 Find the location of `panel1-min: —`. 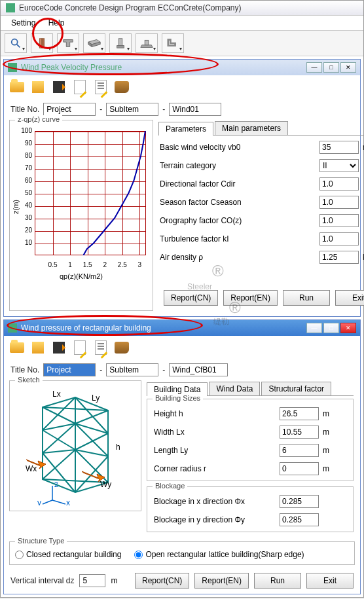

panel1-min: — is located at coordinates (314, 67).